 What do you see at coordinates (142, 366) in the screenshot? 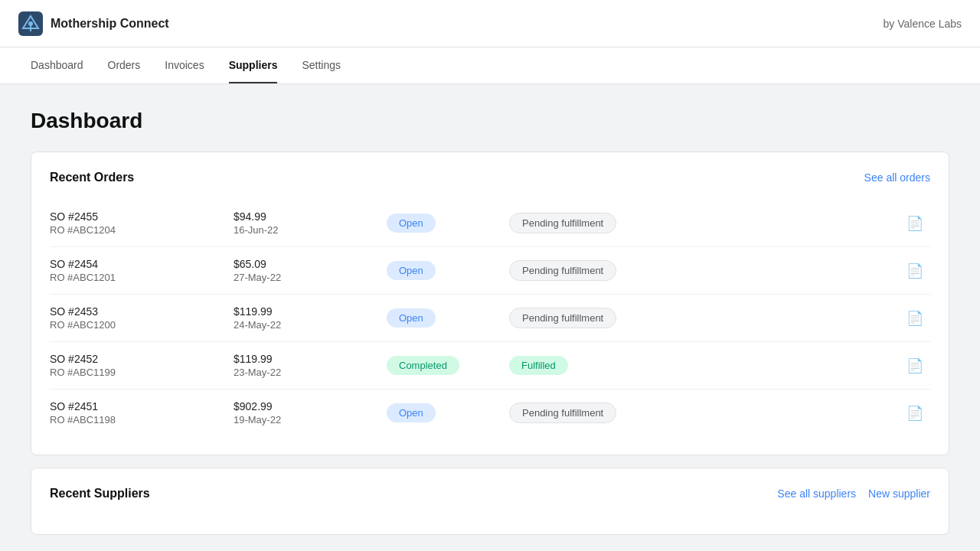
I see `order-id-cell: SO #2452 RO #ABC1199` at bounding box center [142, 366].